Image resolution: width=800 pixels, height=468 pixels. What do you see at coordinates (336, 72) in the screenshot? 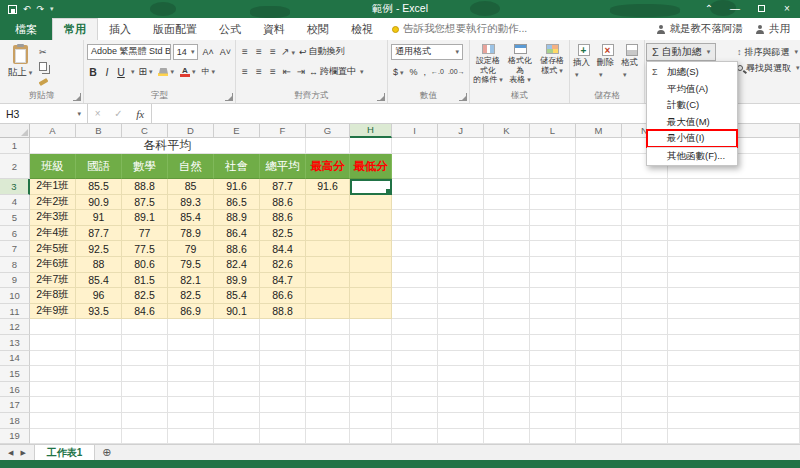
I see `merge-center-button: ↔ 跨欄置中▾` at bounding box center [336, 72].